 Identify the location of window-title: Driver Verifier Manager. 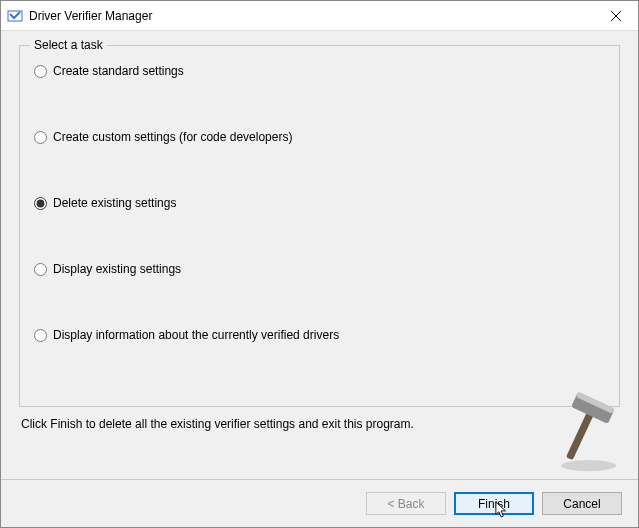
(312, 16).